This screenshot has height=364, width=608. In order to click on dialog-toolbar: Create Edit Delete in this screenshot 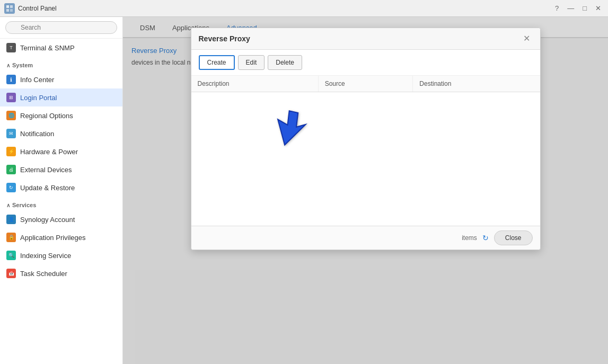, I will do `click(366, 63)`.